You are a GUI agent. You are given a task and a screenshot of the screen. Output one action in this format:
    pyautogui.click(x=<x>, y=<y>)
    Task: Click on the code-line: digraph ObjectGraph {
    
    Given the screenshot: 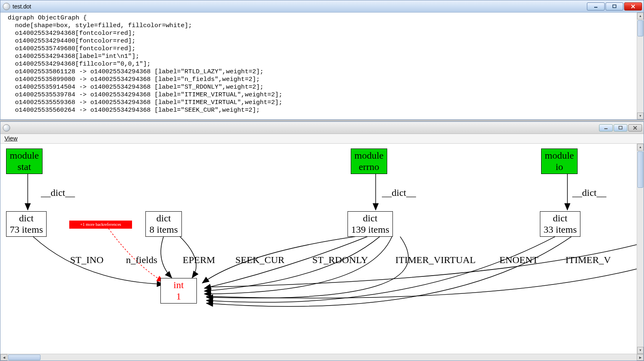 What is the action you would take?
    pyautogui.click(x=47, y=18)
    